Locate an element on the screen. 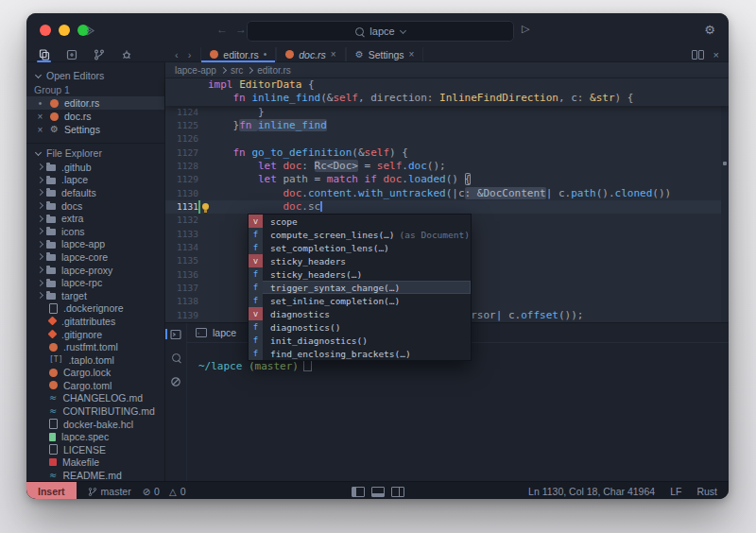 This screenshot has width=756, height=533. panel-switcher is located at coordinates (96, 55).